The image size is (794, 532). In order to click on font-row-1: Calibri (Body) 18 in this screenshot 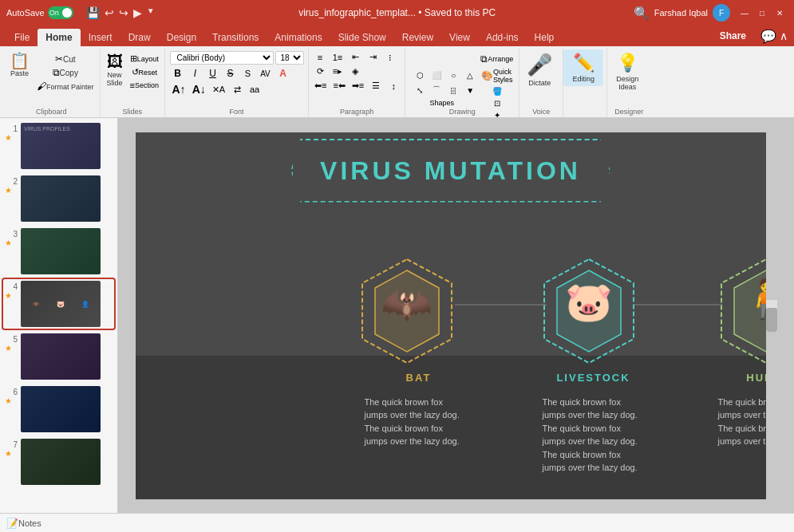, I will do `click(237, 57)`.